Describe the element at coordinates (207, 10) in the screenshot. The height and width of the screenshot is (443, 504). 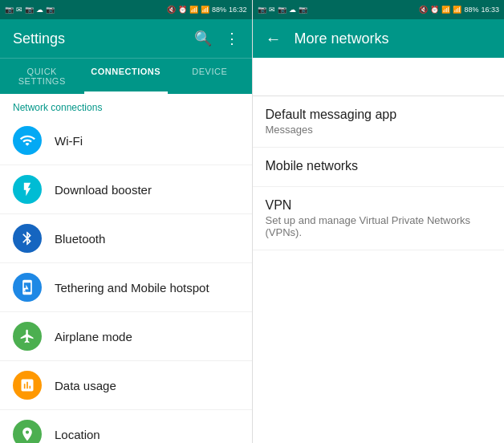
I see `left-status-right: 🔇⏰📶📶 88% 16:32` at that location.